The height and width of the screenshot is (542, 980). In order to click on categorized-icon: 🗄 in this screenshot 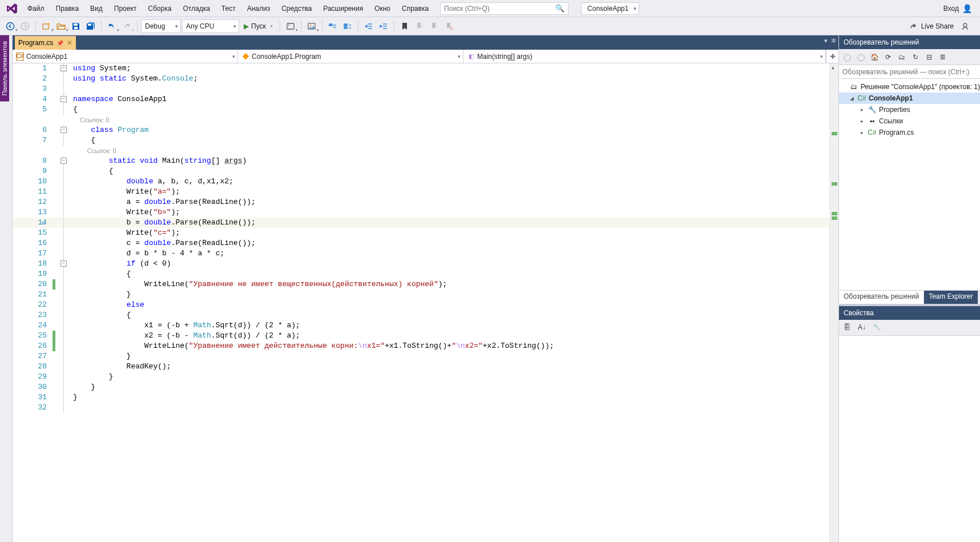, I will do `click(847, 327)`.